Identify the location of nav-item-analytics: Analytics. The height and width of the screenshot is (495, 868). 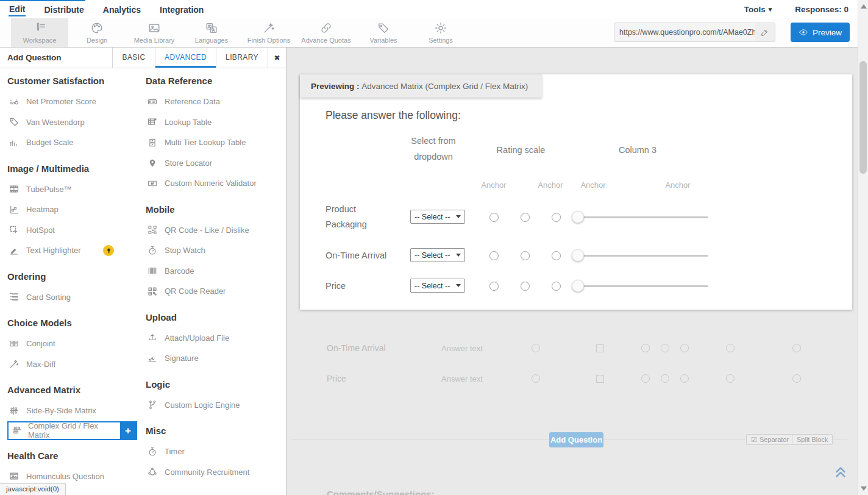
(122, 9).